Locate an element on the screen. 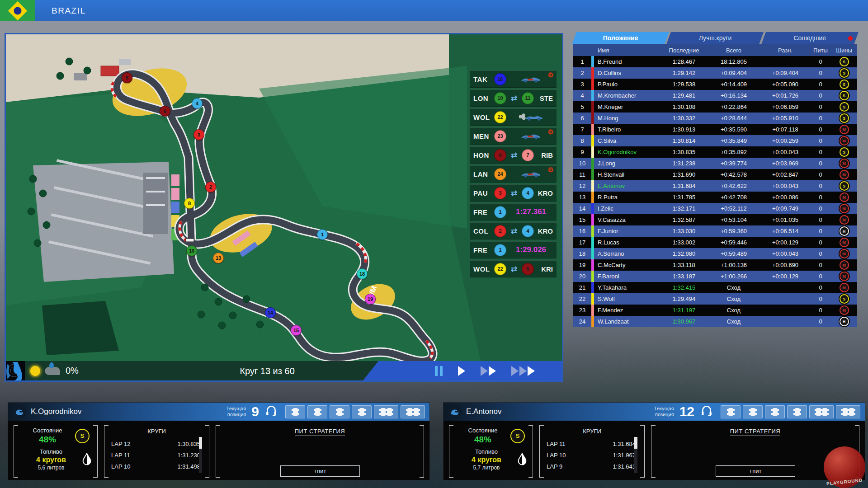  driver-name: E.Antonov is located at coordinates (558, 412).